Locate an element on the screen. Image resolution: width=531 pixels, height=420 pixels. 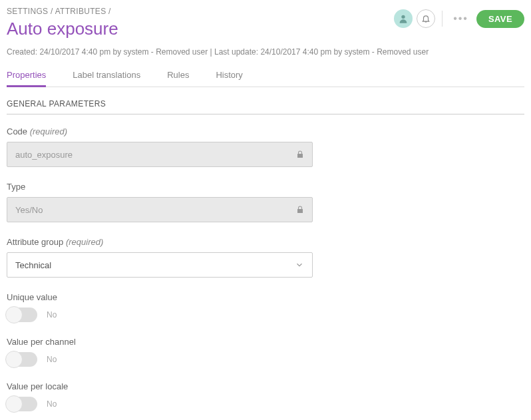
page-title: Auto exposure is located at coordinates (200, 29).